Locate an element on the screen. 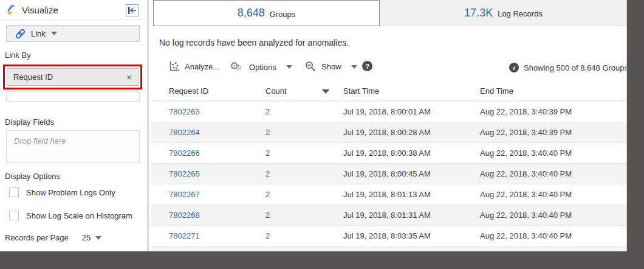 This screenshot has height=269, width=644. results-summary: i Showing 500 of 8,648 Groups is located at coordinates (569, 68).